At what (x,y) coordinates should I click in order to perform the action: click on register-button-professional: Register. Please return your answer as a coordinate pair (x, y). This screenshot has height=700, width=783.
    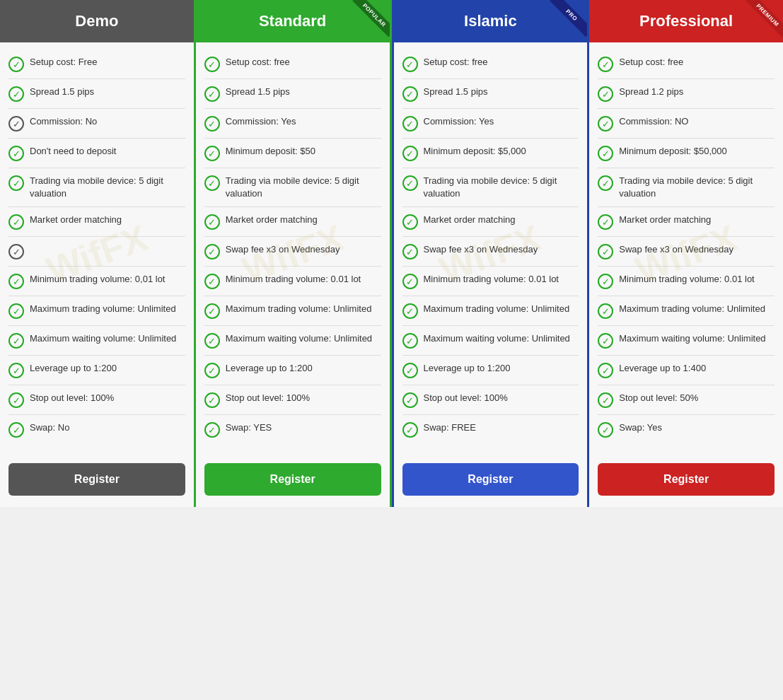
    Looking at the image, I should click on (686, 479).